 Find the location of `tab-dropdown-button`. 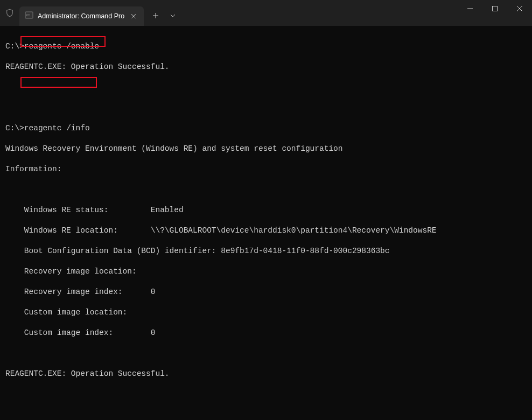

tab-dropdown-button is located at coordinates (173, 16).